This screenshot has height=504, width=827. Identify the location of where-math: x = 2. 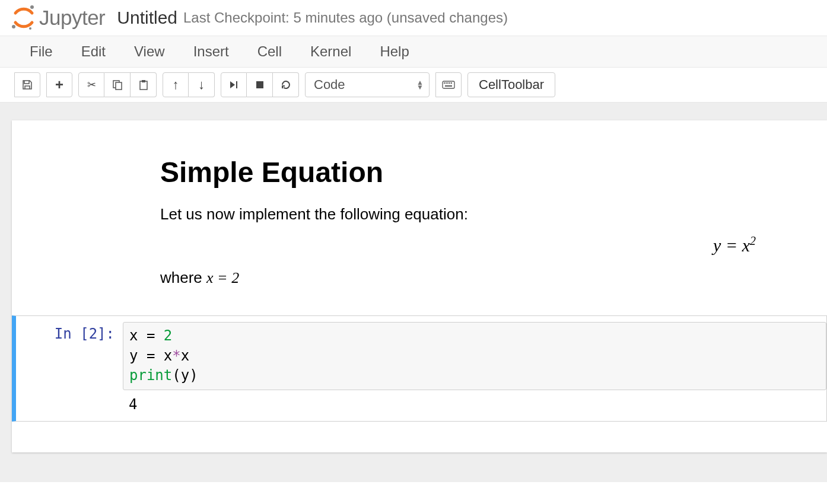
(223, 277).